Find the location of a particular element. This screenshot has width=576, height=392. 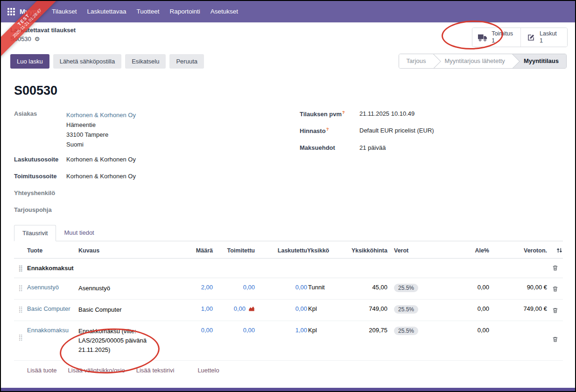

status-step-myyntitilaus: Myyntitilaus is located at coordinates (540, 61).